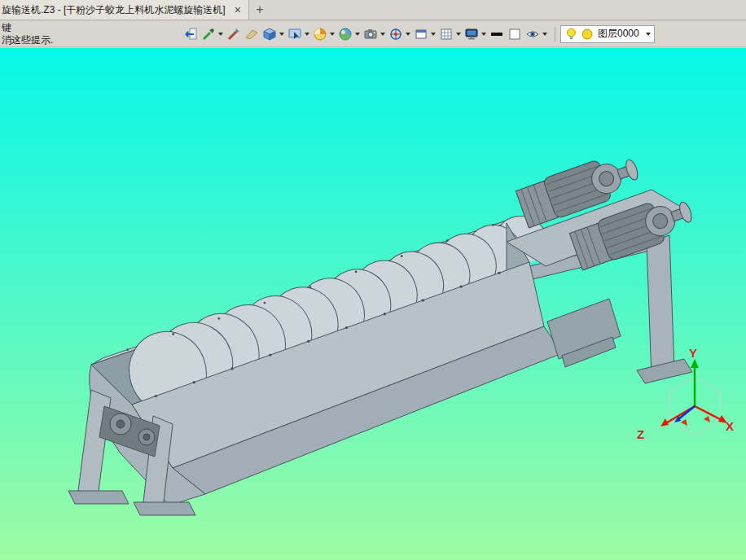 This screenshot has height=560, width=746. What do you see at coordinates (425, 34) in the screenshot?
I see `window-button` at bounding box center [425, 34].